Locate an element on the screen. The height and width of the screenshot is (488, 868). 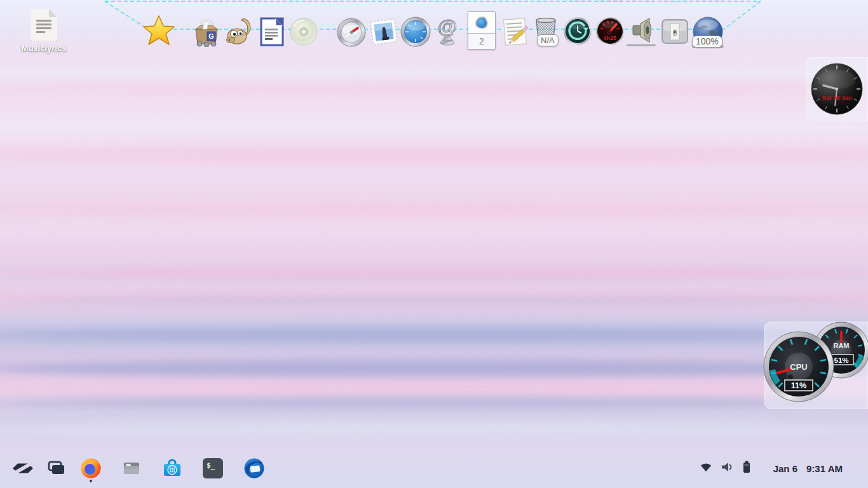
star-icon is located at coordinates (159, 30).